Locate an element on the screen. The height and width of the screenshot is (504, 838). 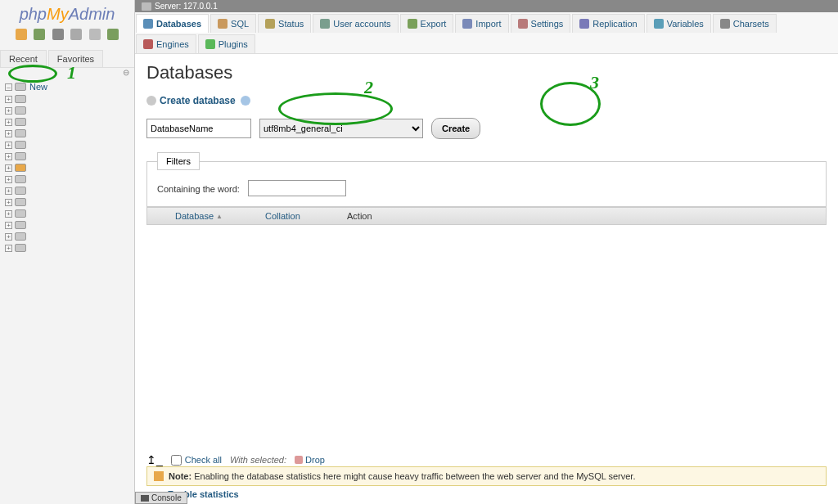
drop-icon is located at coordinates (299, 460).